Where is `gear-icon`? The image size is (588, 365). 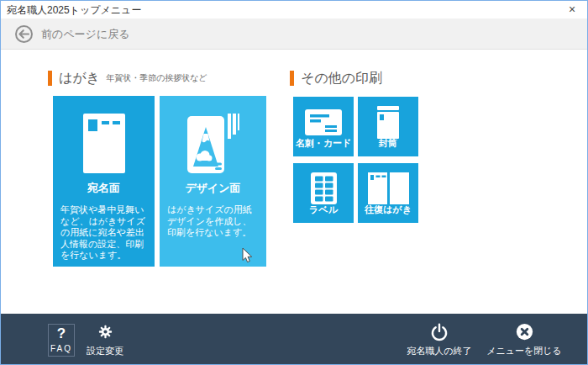 gear-icon is located at coordinates (106, 331).